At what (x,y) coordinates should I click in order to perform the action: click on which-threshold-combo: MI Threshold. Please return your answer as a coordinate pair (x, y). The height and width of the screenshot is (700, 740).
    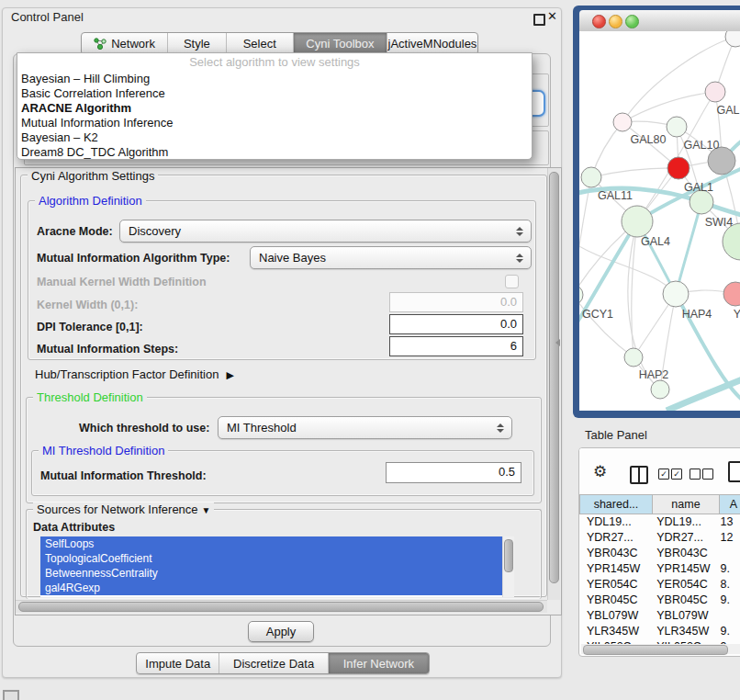
    Looking at the image, I should click on (365, 428).